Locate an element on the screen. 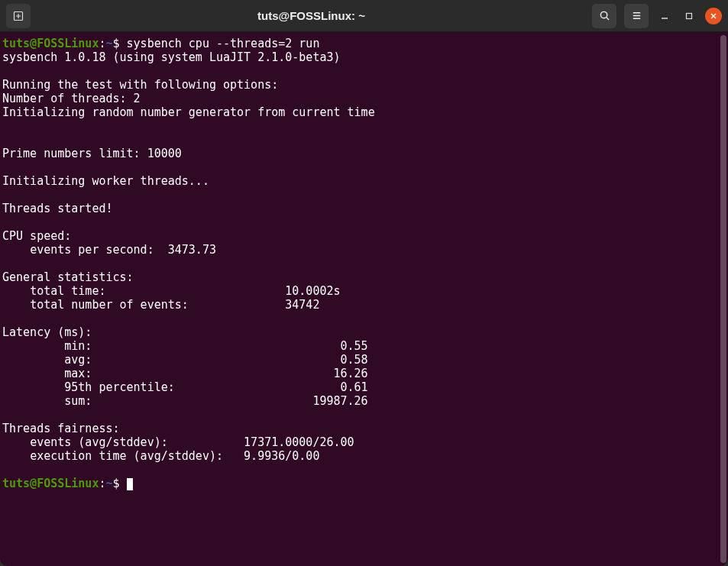 This screenshot has width=728, height=566. close-icon is located at coordinates (713, 16).